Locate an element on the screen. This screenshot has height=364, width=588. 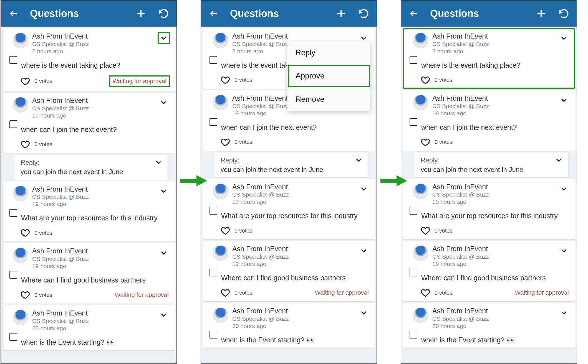
menu-item-remove: Remove is located at coordinates (329, 99).